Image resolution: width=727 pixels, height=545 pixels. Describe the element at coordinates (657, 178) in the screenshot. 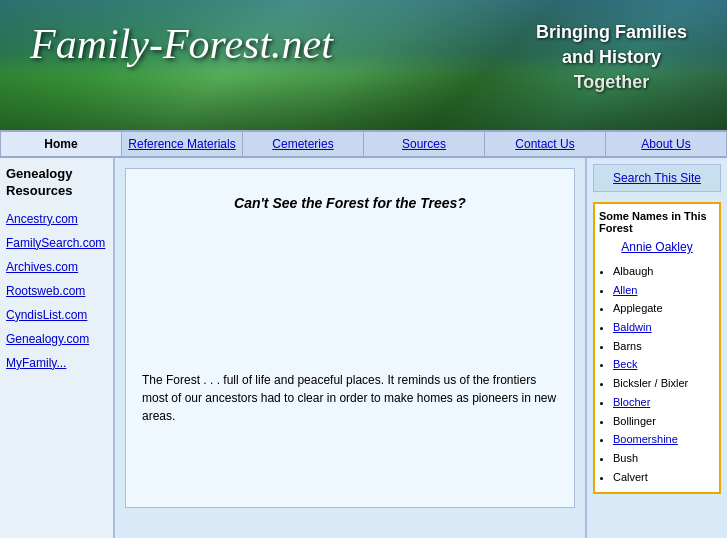

I see `search-this-site-button: Search This Site` at that location.